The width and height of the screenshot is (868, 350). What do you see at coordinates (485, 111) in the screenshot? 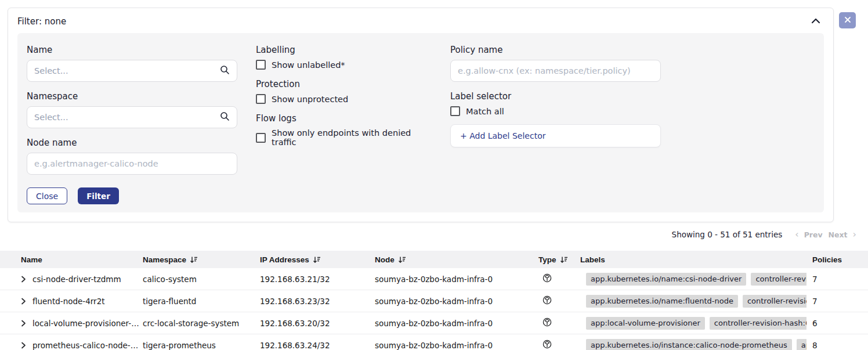
I see `match-all-label: Match all` at bounding box center [485, 111].